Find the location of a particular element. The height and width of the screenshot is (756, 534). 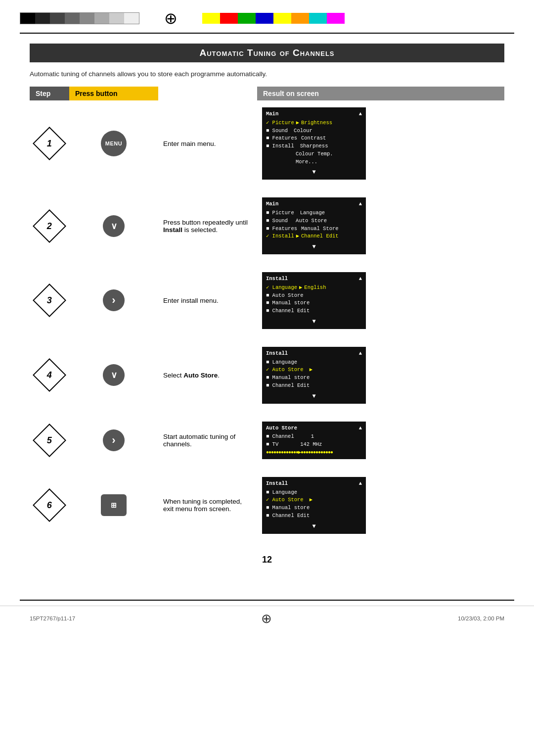

footer-left: 15PT2767/p11-17 is located at coordinates (52, 618).